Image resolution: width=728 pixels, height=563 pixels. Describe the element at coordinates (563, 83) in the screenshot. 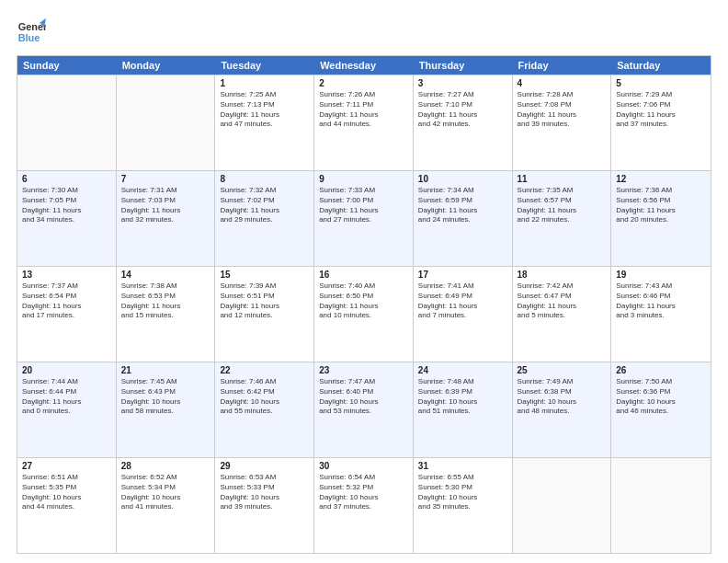

I see `day-number: 4` at that location.